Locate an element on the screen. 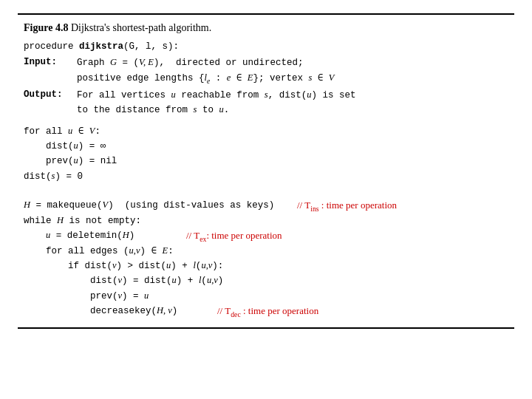 The image size is (532, 399). figure-title: Figure 4.8 Dijkstra's shortest-path algo… is located at coordinates (266, 28).